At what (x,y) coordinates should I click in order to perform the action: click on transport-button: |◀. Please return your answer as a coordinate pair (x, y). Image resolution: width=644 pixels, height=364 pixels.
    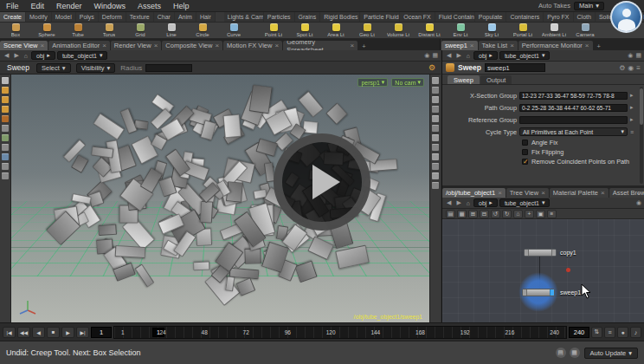
    Looking at the image, I should click on (9, 333).